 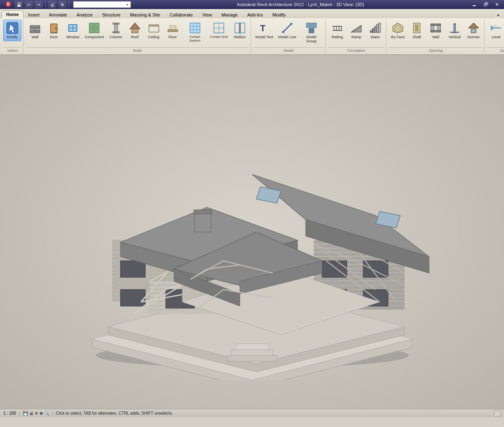 What do you see at coordinates (58, 14) in the screenshot?
I see `tab-annotate: Annotate` at bounding box center [58, 14].